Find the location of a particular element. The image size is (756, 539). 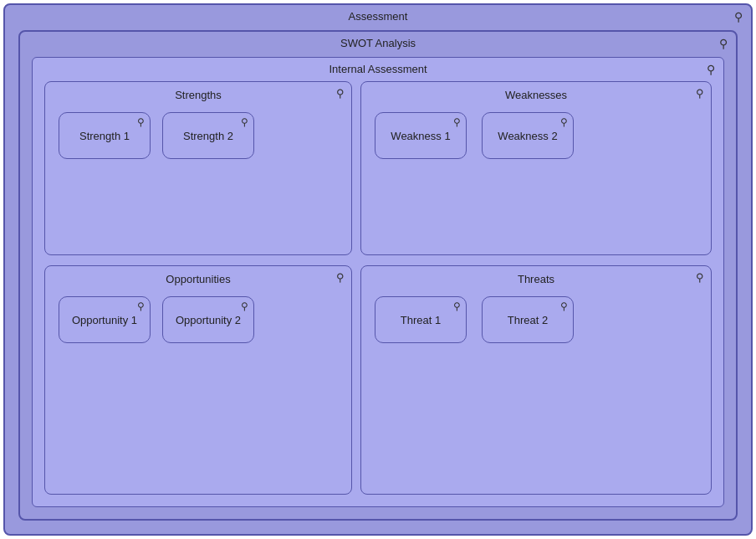

weakness1-card: Weakness 1 ⚲ is located at coordinates (421, 136).